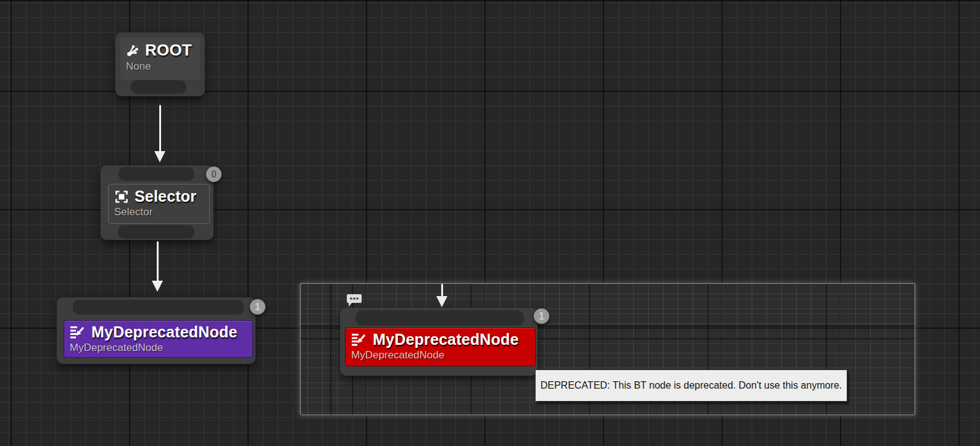 The height and width of the screenshot is (446, 980). I want to click on node-mydeprecatednode-preview: 1 MyDeprecatedNode, so click(439, 342).